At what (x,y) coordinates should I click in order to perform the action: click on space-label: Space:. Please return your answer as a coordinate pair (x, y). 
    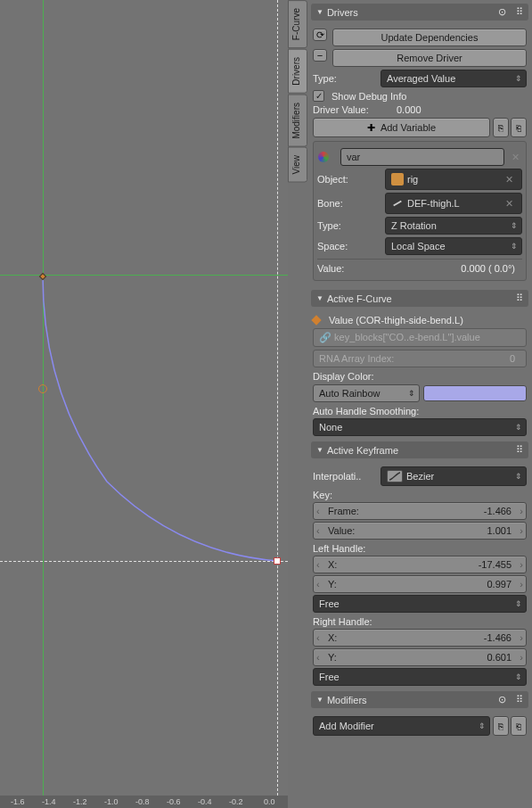
    Looking at the image, I should click on (349, 246).